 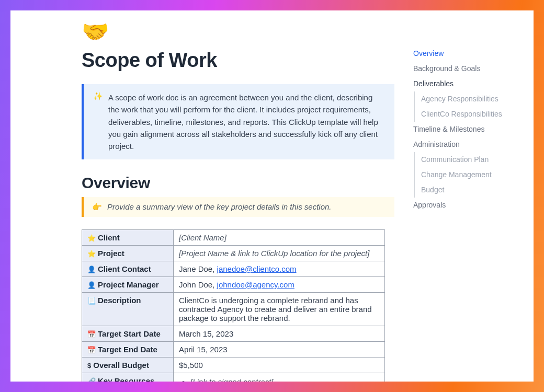 What do you see at coordinates (206, 333) in the screenshot?
I see `row-value: March 15, 2023` at bounding box center [206, 333].